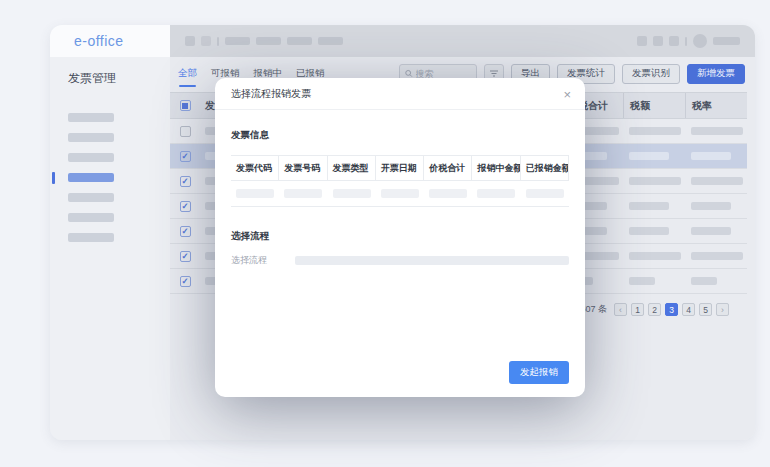  Describe the element at coordinates (700, 41) in the screenshot. I see `avatar` at that location.